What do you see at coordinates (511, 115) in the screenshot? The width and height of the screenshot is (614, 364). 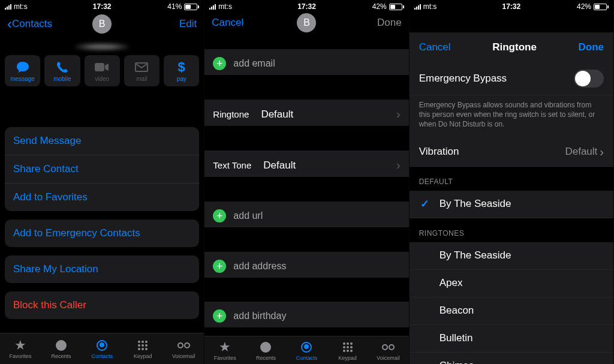 I see `bypass-section: Emergency Bypass Emergency Bypass allows…` at bounding box center [511, 115].